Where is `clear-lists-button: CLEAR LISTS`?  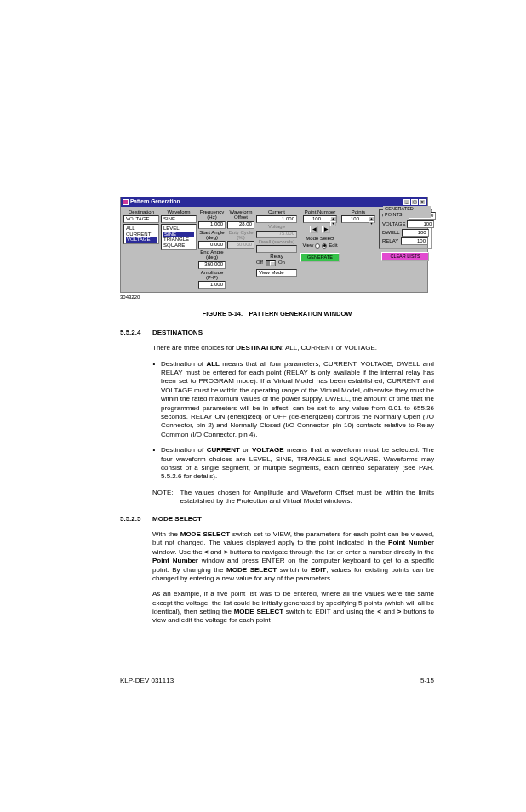 clear-lists-button: CLEAR LISTS is located at coordinates (405, 257).